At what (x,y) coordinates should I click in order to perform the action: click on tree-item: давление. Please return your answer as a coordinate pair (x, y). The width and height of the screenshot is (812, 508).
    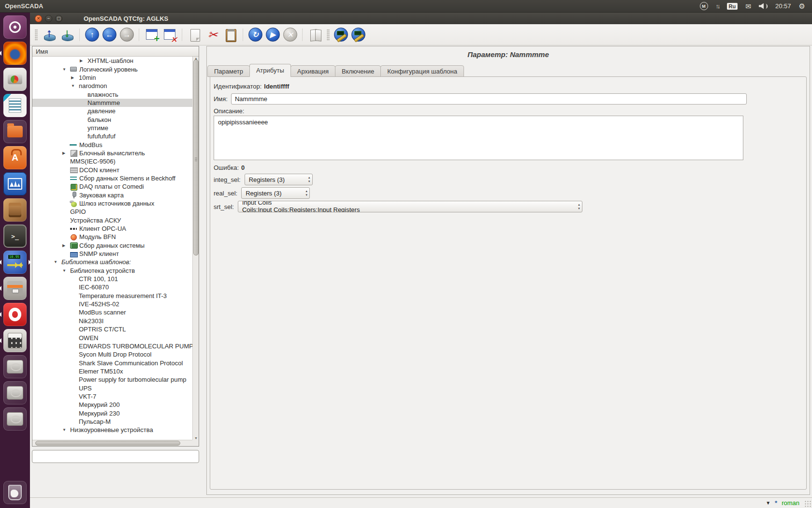
    Looking at the image, I should click on (112, 111).